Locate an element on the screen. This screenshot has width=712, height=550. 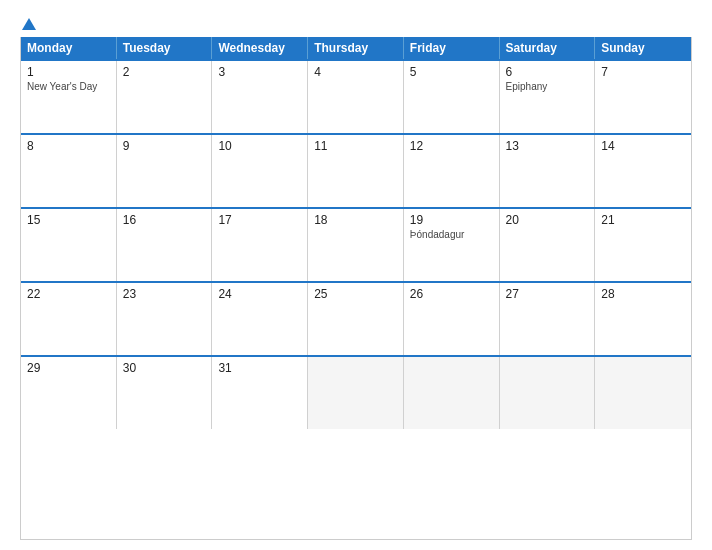
calendar-weekday-header: MondayTuesdayWednesdayThursdayFridaySatu… is located at coordinates (356, 48).